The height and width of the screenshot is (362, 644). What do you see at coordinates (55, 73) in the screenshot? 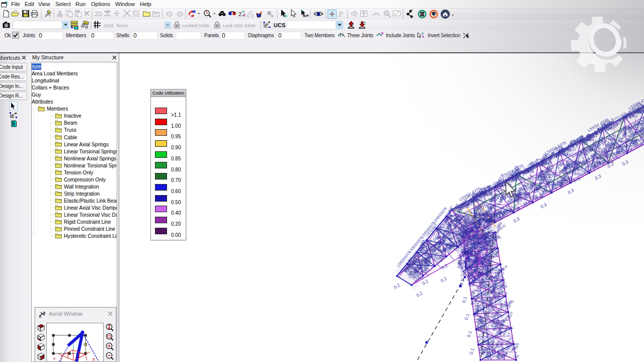
I see `svg-text: Area Load Members` at bounding box center [55, 73].